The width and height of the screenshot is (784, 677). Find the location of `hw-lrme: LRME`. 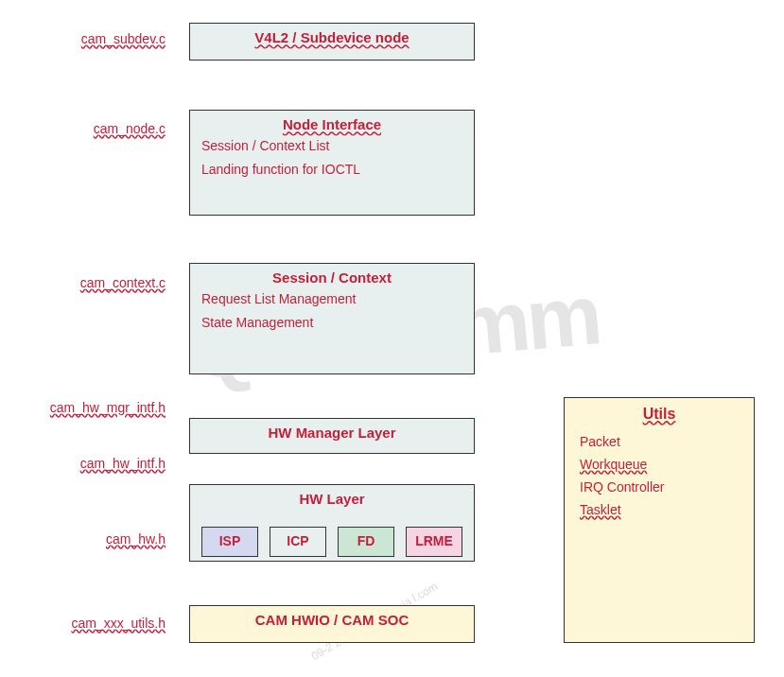

hw-lrme: LRME is located at coordinates (434, 542).